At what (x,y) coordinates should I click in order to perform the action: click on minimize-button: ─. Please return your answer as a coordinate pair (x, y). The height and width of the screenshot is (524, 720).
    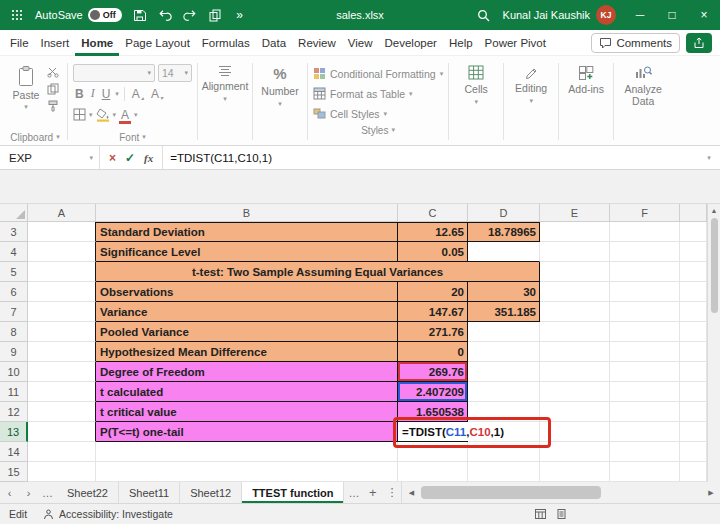
    Looking at the image, I should click on (640, 15).